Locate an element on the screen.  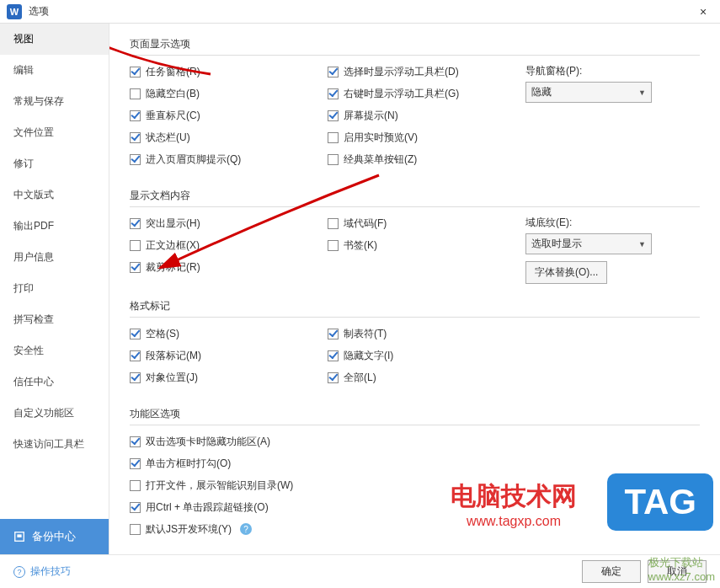
checkbox-label: 双击选项卡时隐藏功能区(A) is located at coordinates (208, 441).